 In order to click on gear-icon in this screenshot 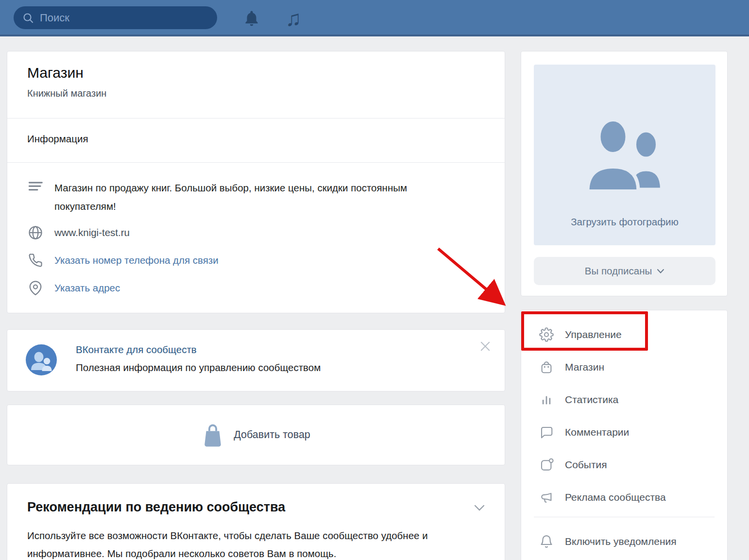, I will do `click(546, 335)`.